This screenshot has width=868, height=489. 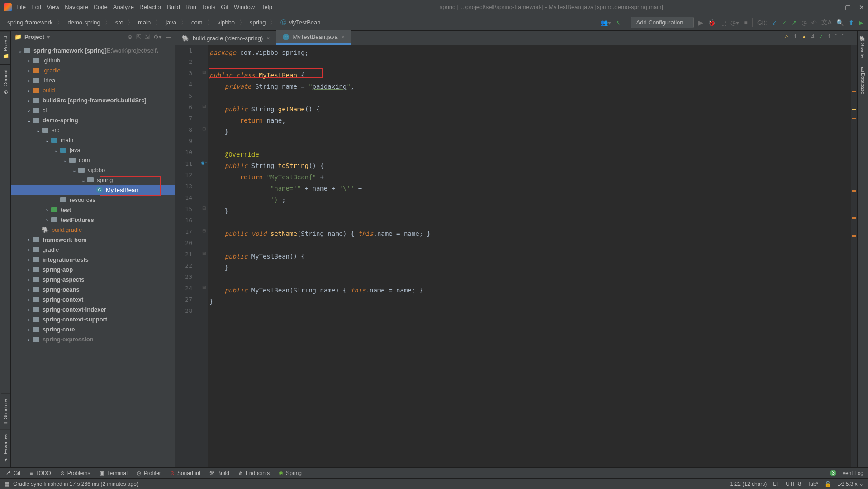 What do you see at coordinates (191, 7) in the screenshot?
I see `menu-run: Run` at bounding box center [191, 7].